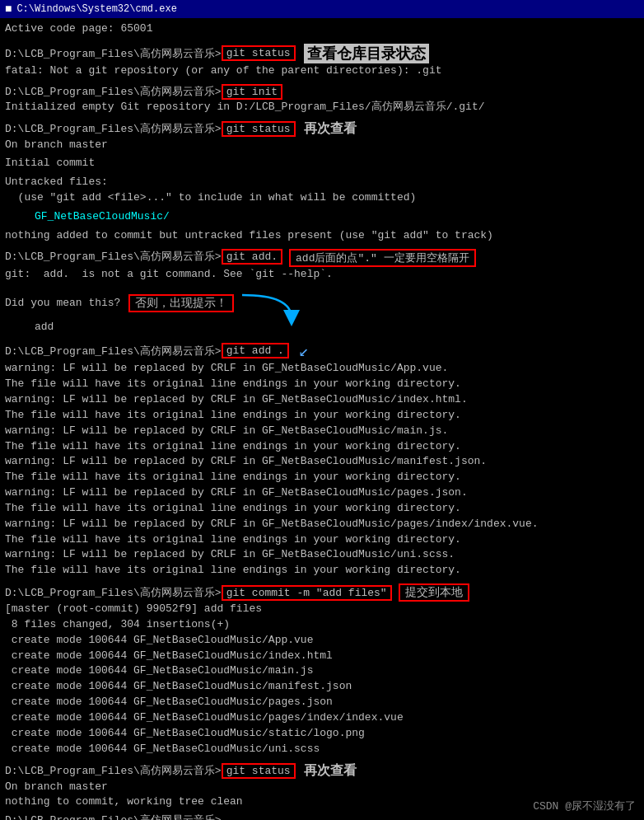 This screenshot has width=644, height=820. I want to click on line-codepage: Active code page: 65001, so click(322, 30).